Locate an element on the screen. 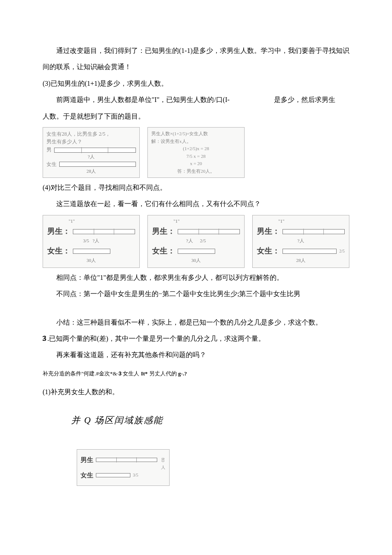 The width and height of the screenshot is (392, 555). figure-label-male: 男生 is located at coordinates (87, 460).